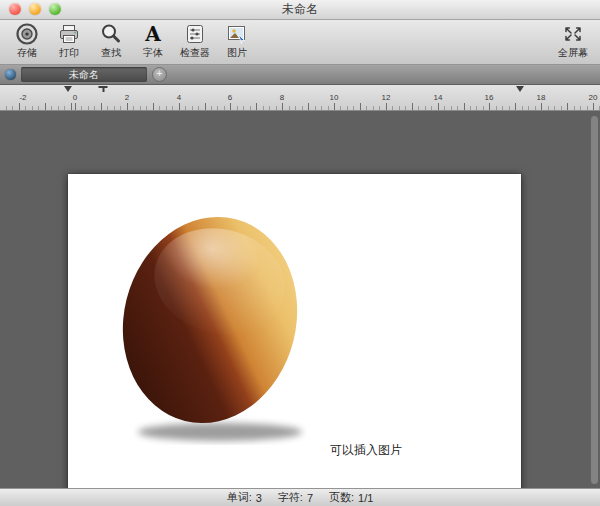 This screenshot has height=506, width=600. What do you see at coordinates (300, 10) in the screenshot?
I see `title-bar: 未命名` at bounding box center [300, 10].